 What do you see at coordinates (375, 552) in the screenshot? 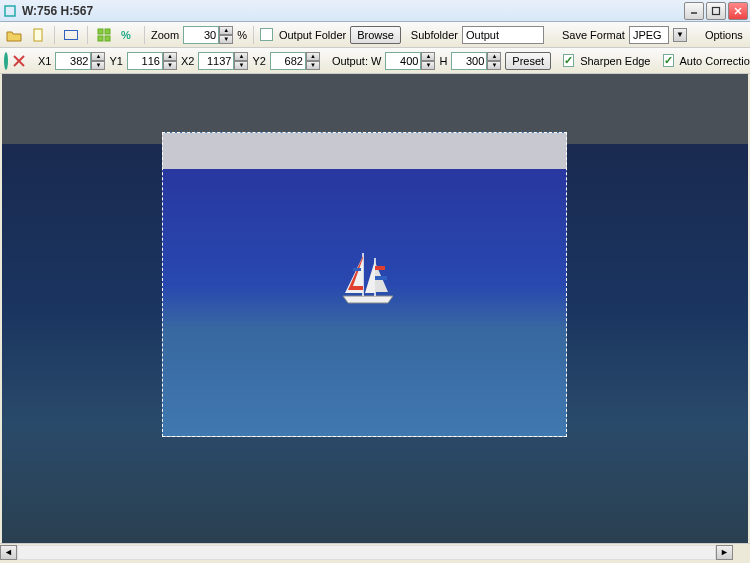
I see `horizontal-scrollbar: ◄ ►` at bounding box center [375, 552].